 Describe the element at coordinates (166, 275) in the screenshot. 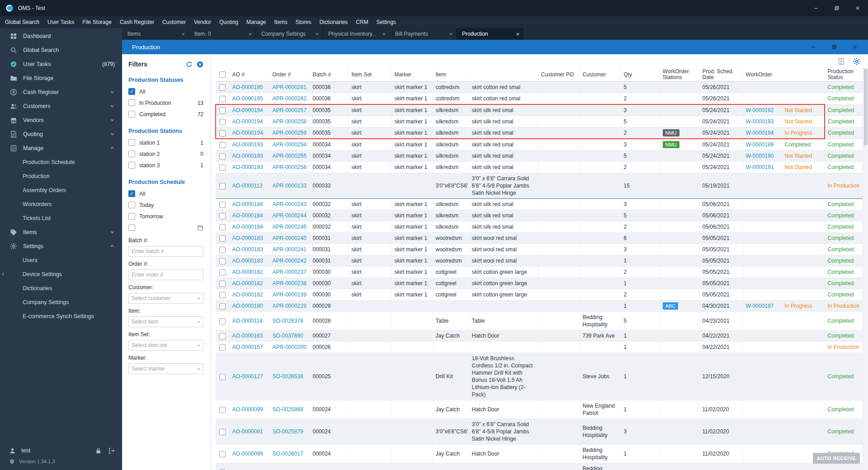

I see `input-order-control` at that location.